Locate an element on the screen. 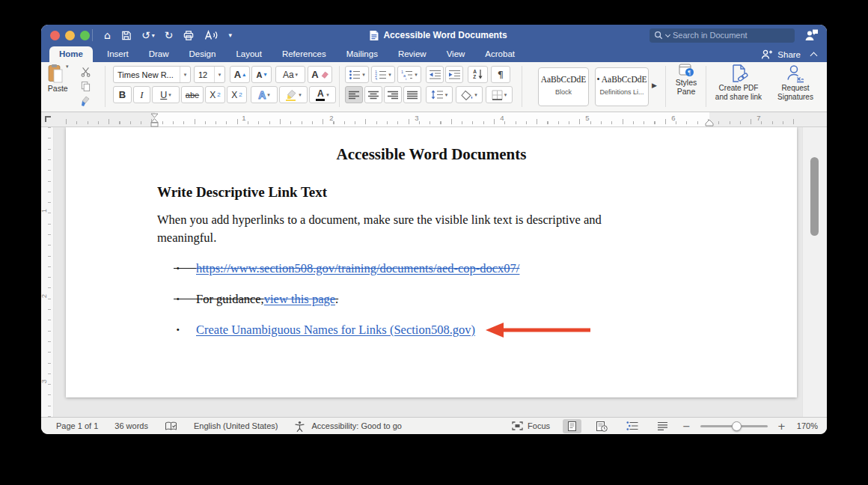  multilevel-list-button: 1 a i ▾ is located at coordinates (409, 75).